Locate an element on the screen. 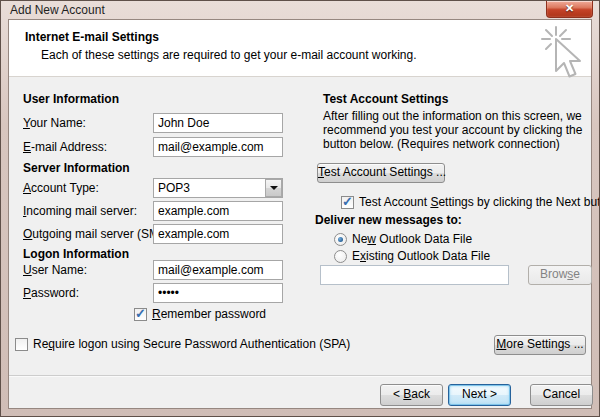 The image size is (600, 417). more-settings-button: More Settings ... is located at coordinates (540, 345).